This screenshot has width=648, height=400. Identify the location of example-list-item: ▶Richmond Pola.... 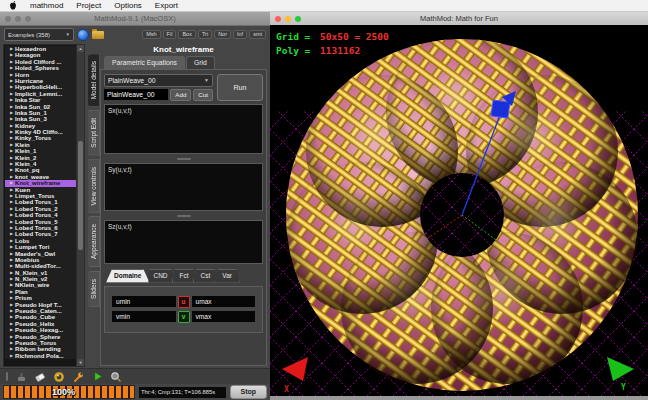
(40, 356).